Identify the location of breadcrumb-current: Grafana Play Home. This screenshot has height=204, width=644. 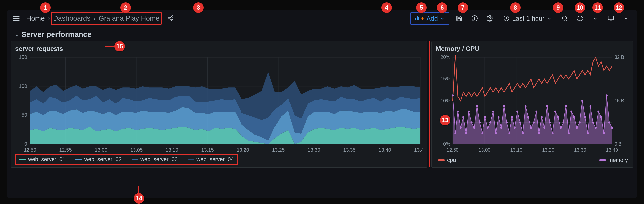
(128, 18).